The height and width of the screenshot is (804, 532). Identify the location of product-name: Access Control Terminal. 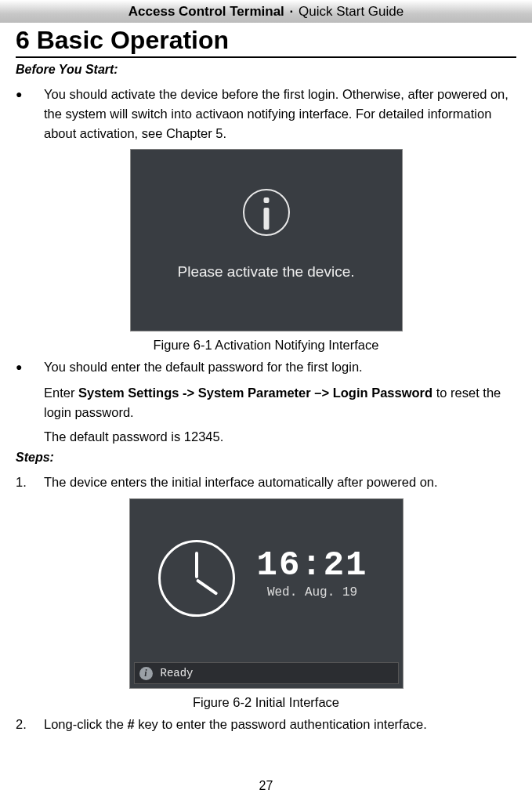
(207, 11).